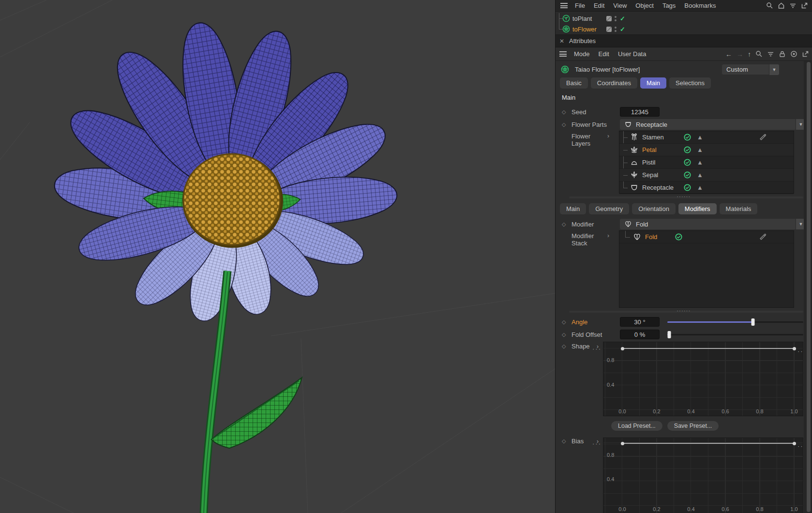 The image size is (812, 513). Describe the element at coordinates (566, 18) in the screenshot. I see `plant-generator-icon` at that location.